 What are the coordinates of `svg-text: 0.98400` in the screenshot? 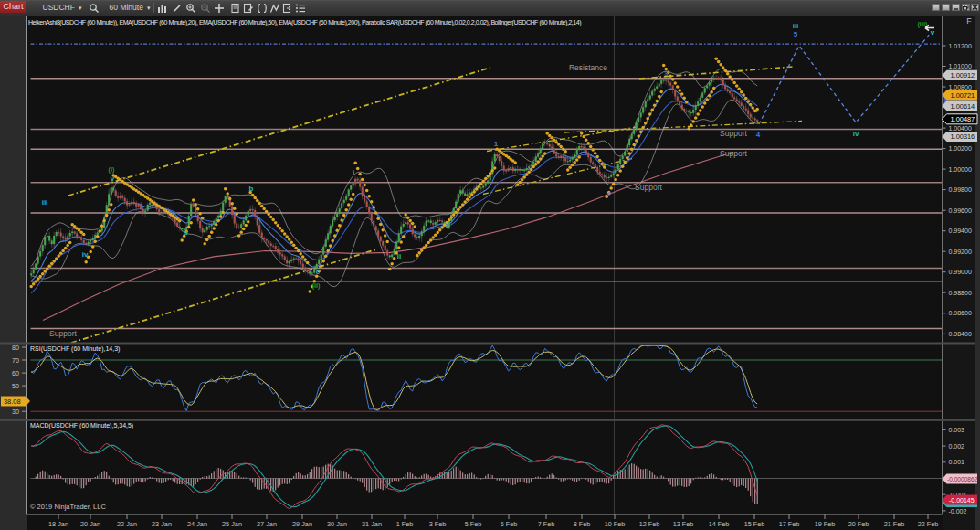 It's located at (961, 334).